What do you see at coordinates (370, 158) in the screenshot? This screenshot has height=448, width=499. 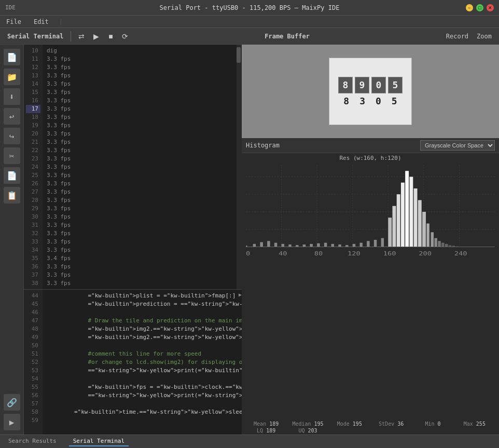 I see `histogram-title: Res (w:160, h:120)` at bounding box center [370, 158].